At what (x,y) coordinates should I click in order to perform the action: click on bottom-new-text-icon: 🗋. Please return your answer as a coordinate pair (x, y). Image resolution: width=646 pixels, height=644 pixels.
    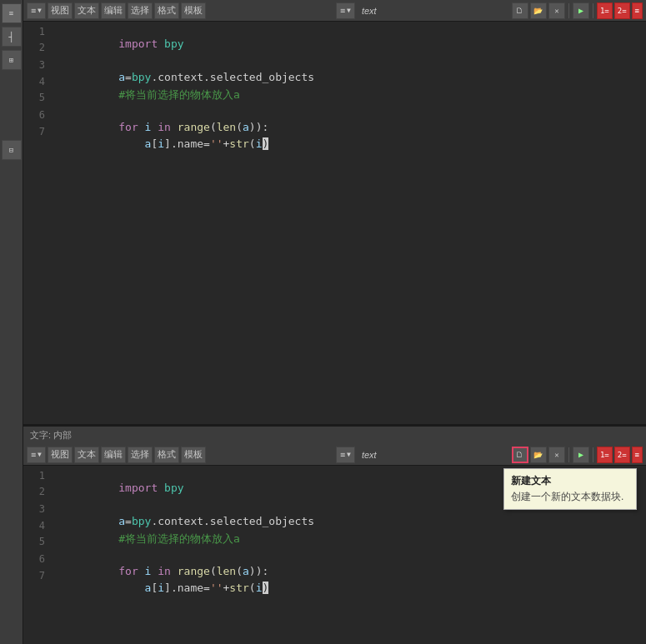
    Looking at the image, I should click on (520, 455).